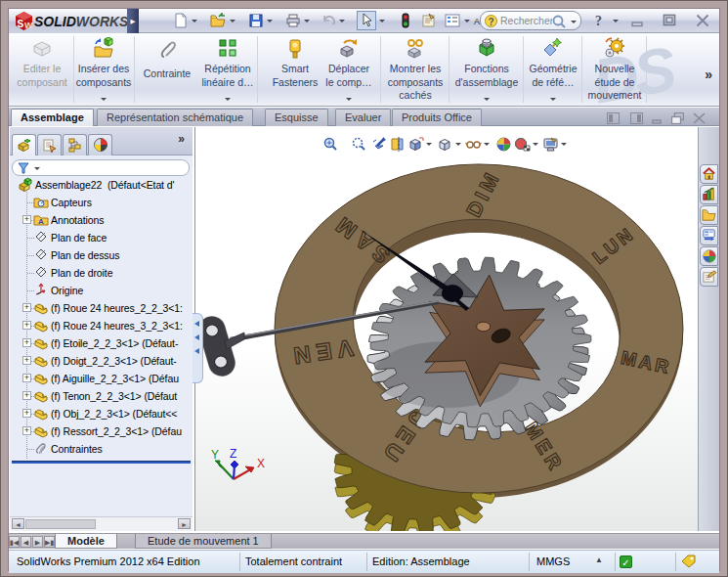 Image resolution: width=728 pixels, height=577 pixels. What do you see at coordinates (21, 23) in the screenshot?
I see `svg-text: S` at bounding box center [21, 23].